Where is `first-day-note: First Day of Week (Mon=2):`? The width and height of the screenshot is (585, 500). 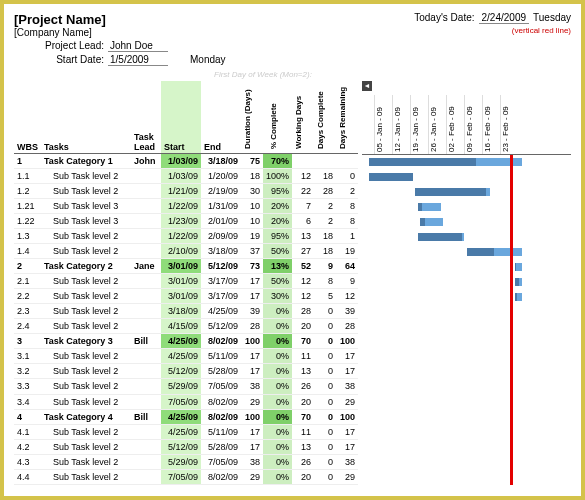
first-day-note: First Day of Week (Mon=2): is located at coordinates (392, 74).